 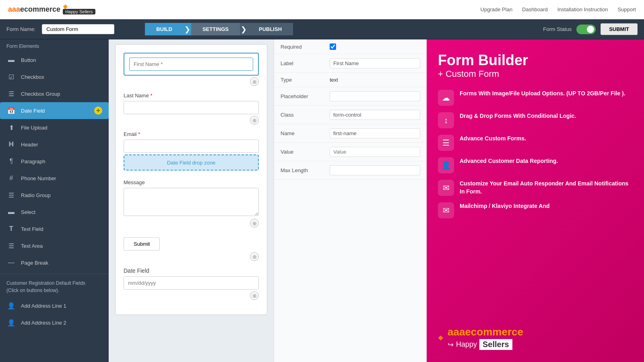 I want to click on field-first-name: ⊕, so click(x=191, y=69).